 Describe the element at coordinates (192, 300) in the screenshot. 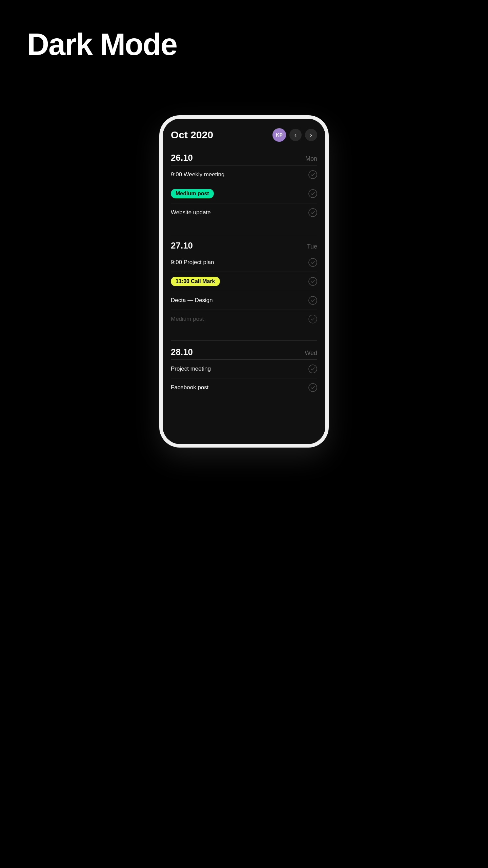

I see `task-label: Decta — Design` at that location.